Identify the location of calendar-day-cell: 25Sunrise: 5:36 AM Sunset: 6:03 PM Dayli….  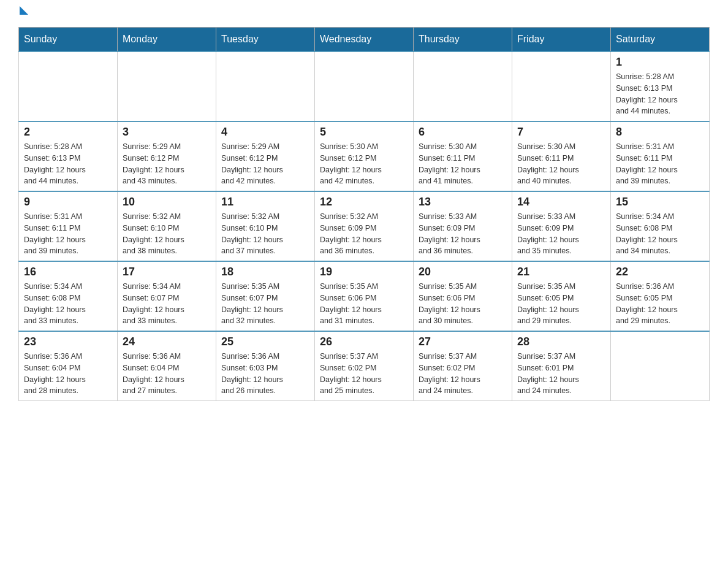
(266, 366).